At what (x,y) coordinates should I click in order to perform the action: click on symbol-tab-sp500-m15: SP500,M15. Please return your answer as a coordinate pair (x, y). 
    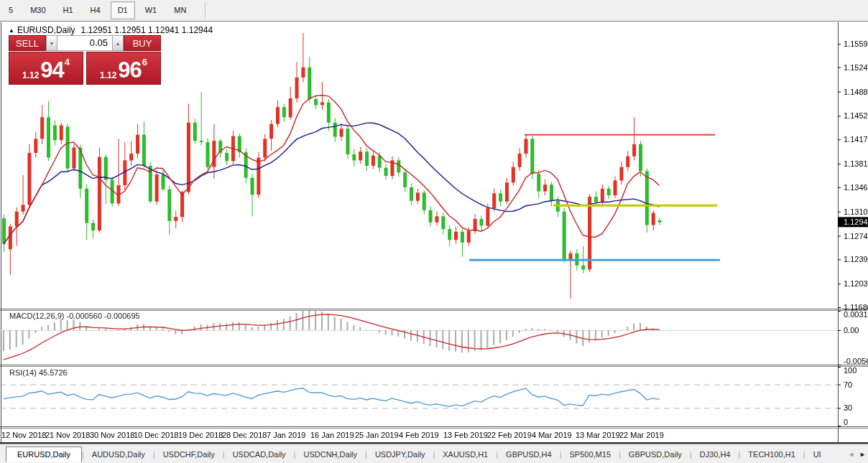
    Looking at the image, I should click on (591, 454).